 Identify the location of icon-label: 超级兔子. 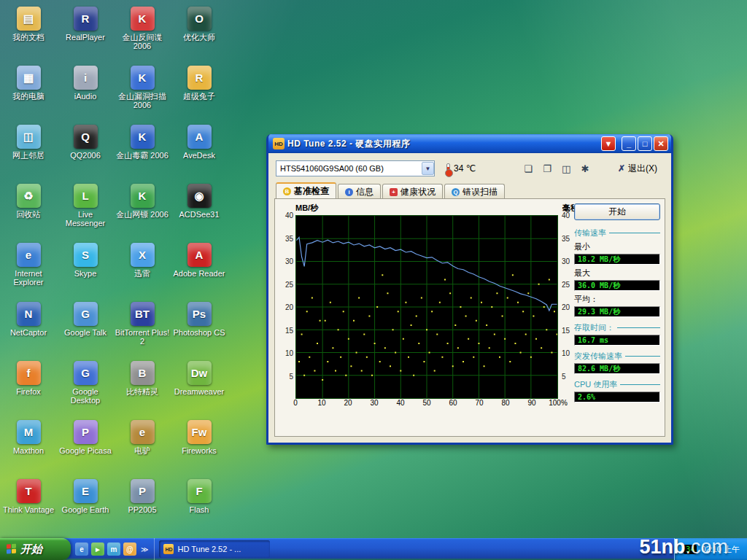
(199, 96).